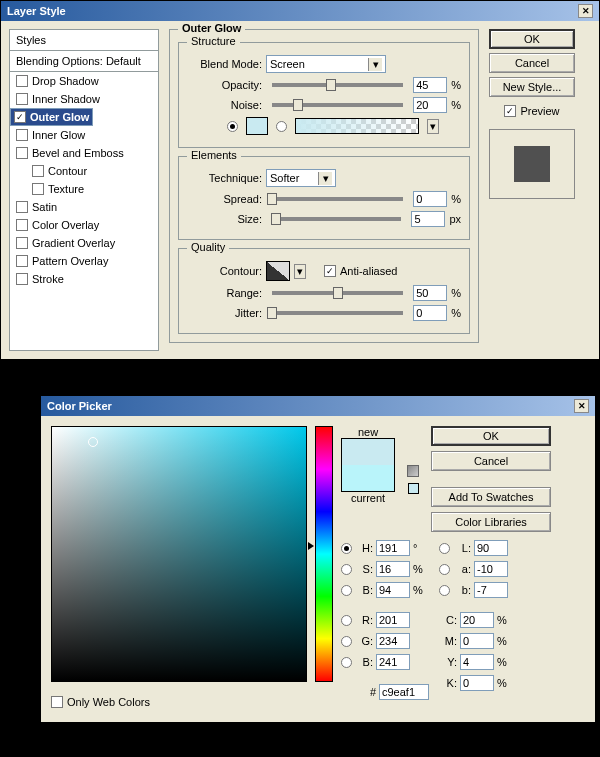 Image resolution: width=600 pixels, height=757 pixels. Describe the element at coordinates (84, 171) in the screenshot. I see `style-contour: Contour` at that location.